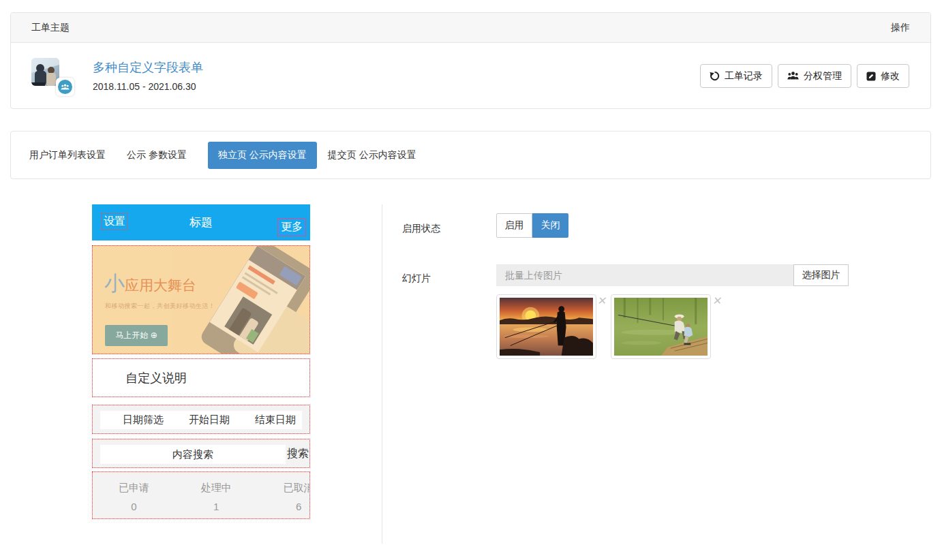  I want to click on banner-headline: 小应用大舞台, so click(150, 283).